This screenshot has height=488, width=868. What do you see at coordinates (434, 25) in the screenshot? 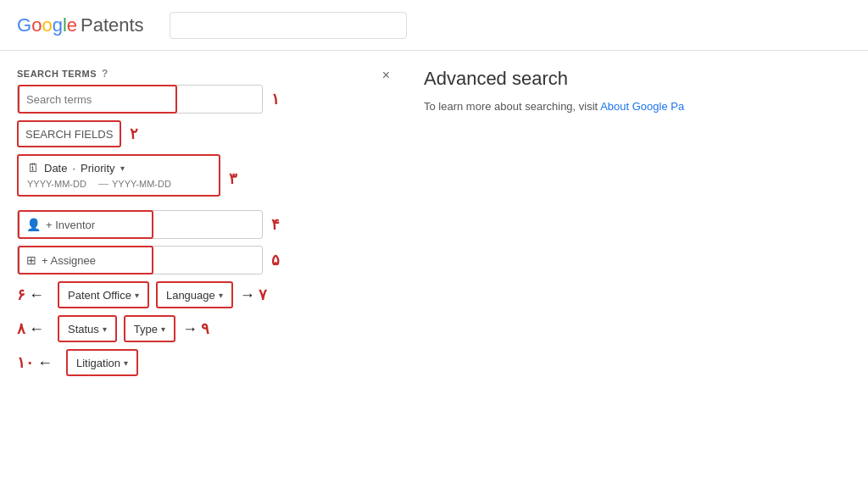
I see `header: Google Patents` at bounding box center [434, 25].